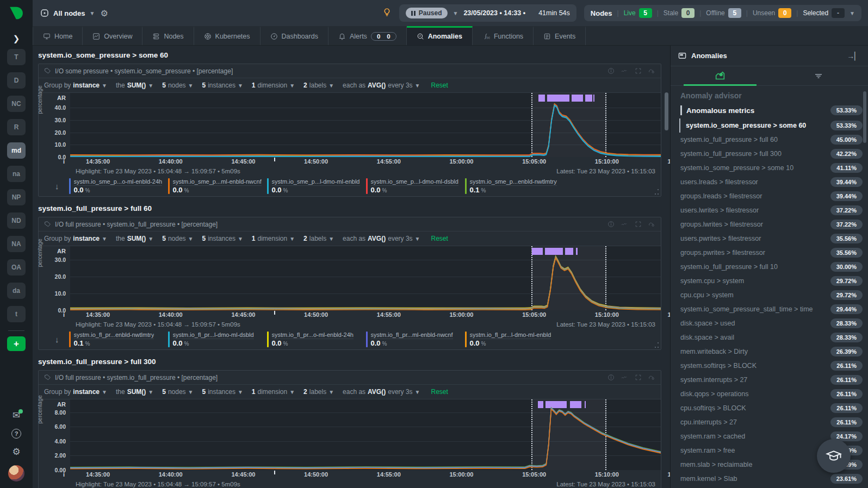  I want to click on metric-row: system.cpu > system29.72%, so click(771, 281).